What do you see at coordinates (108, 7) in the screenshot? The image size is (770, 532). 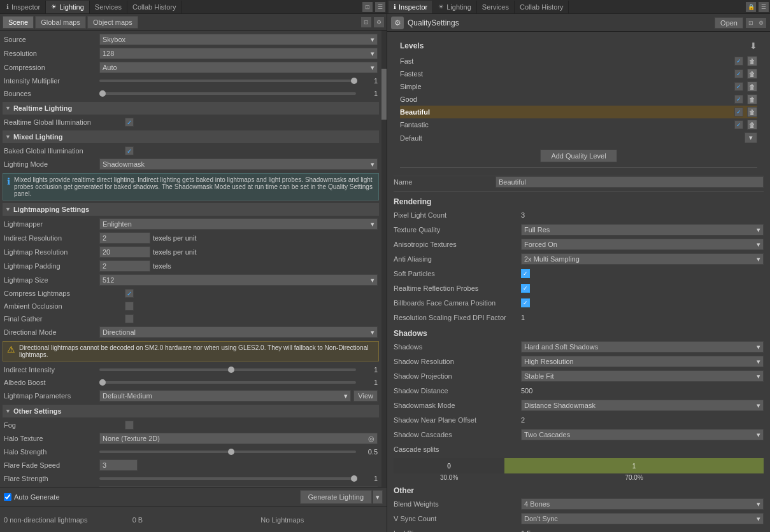 I see `tab-services-left: Services` at bounding box center [108, 7].